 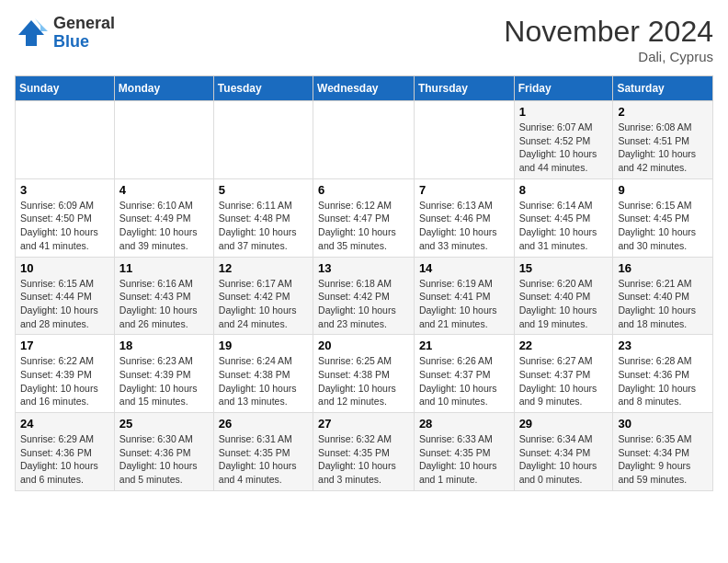 I want to click on weekday-header-wednesday: Wednesday, so click(x=364, y=88).